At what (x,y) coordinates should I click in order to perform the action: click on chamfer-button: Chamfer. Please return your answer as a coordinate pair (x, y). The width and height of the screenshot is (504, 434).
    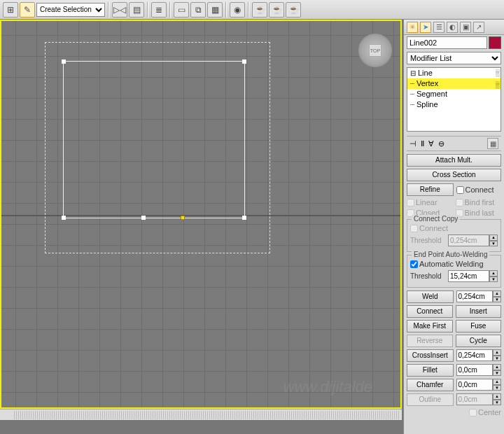
    Looking at the image, I should click on (430, 385).